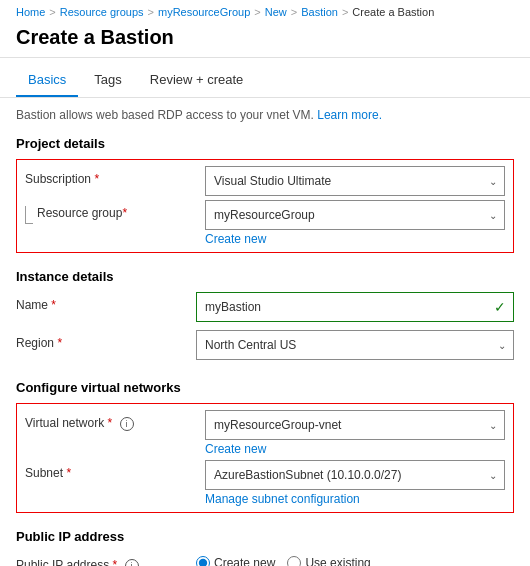 The image size is (530, 566). Describe the element at coordinates (106, 559) in the screenshot. I see `public-ip-address-label: Public IP address * i` at that location.